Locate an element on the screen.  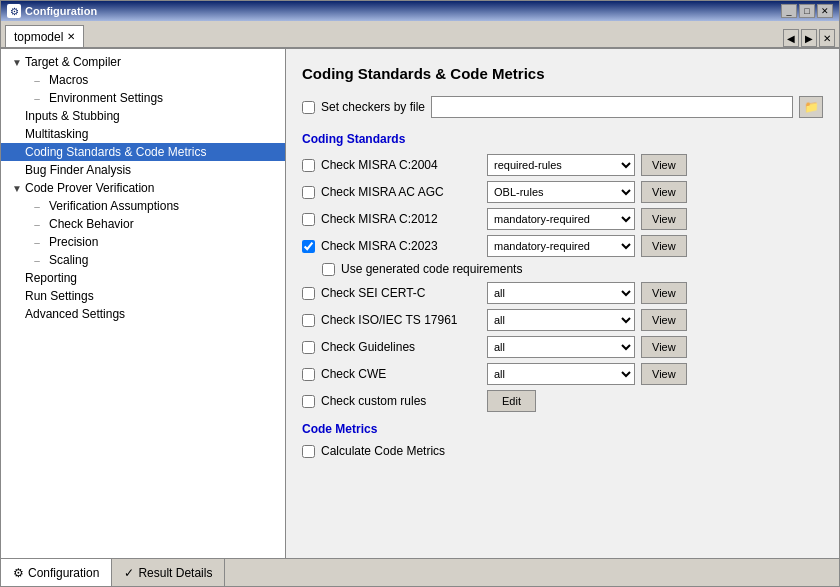
sidebar-item-precision: – Precision is located at coordinates (143, 242).